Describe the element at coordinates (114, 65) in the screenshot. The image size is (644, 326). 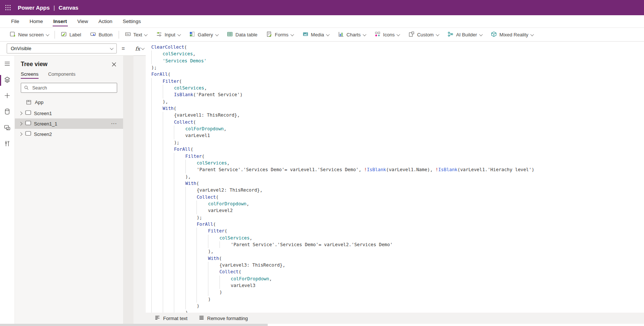
I see `close-icon` at that location.